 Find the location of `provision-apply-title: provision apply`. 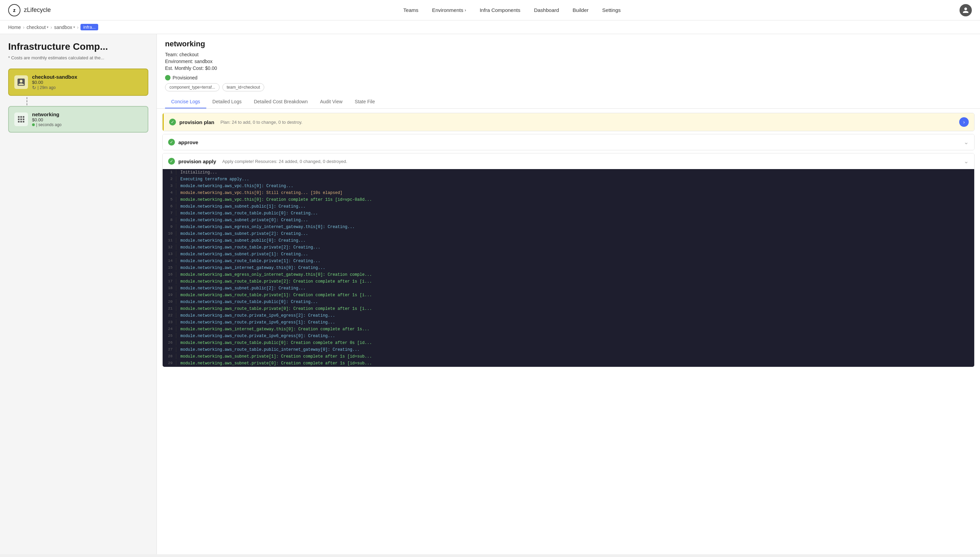

provision-apply-title: provision apply is located at coordinates (197, 161).